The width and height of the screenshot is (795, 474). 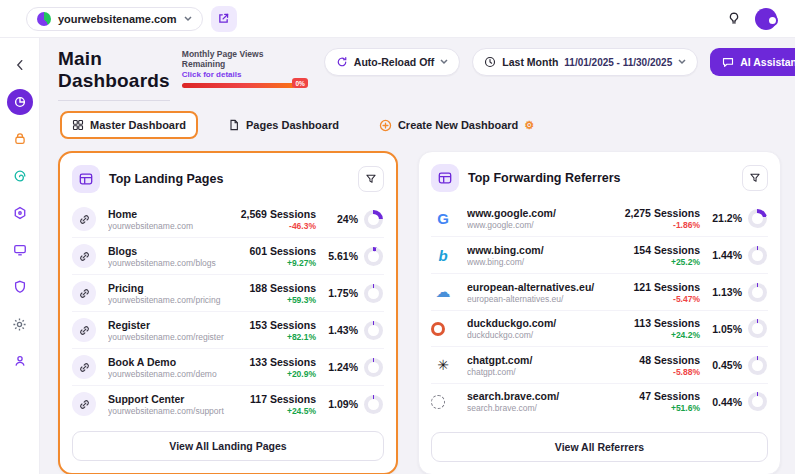 What do you see at coordinates (600, 364) in the screenshot?
I see `referrer-row: chatgpt.com/ chatgpt.com/ 48 Sessions -5…` at bounding box center [600, 364].